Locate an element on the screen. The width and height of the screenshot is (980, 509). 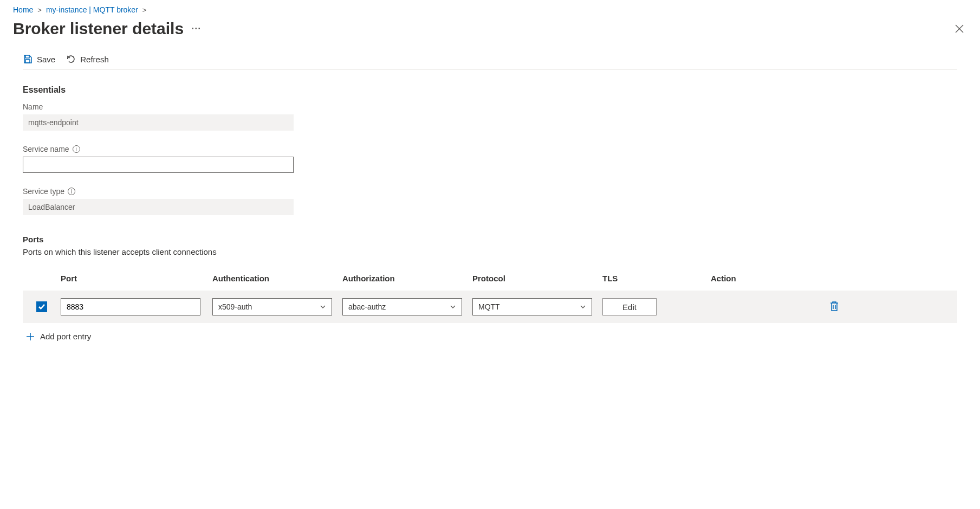
more-icon: ··· is located at coordinates (196, 29).